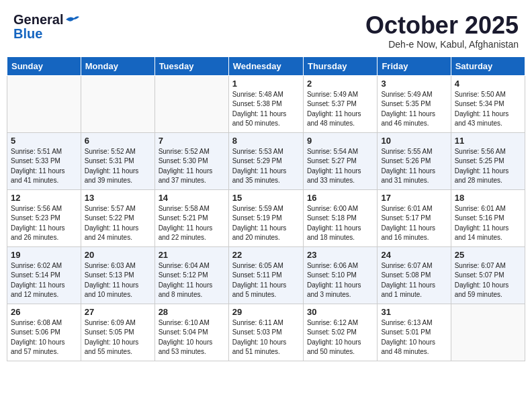  I want to click on day-number: 9, so click(340, 141).